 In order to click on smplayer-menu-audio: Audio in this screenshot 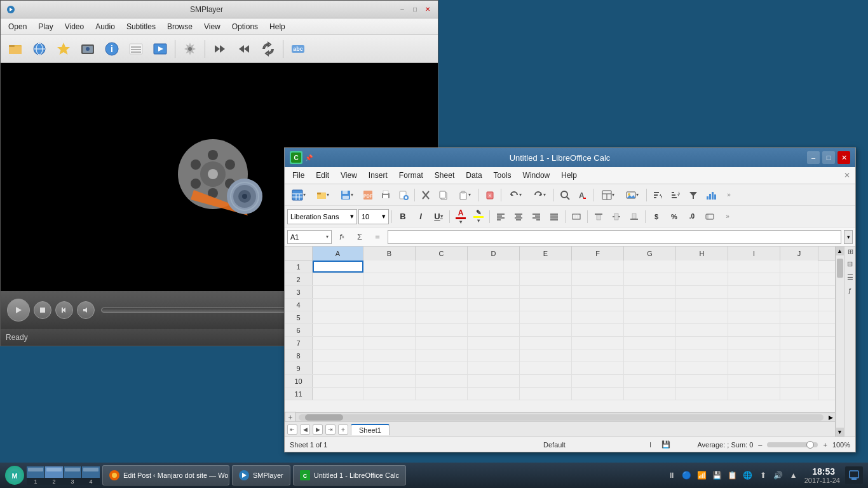, I will do `click(105, 27)`.